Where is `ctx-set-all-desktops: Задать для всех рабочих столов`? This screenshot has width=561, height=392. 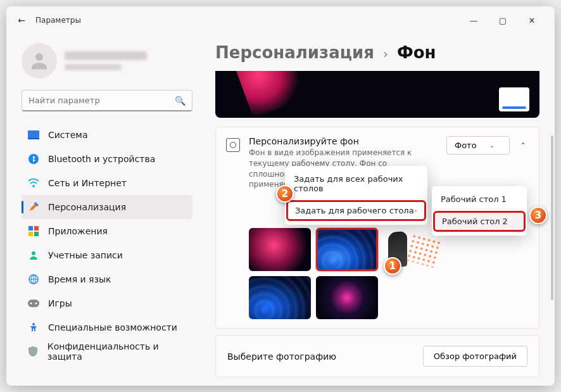
ctx-set-all-desktops: Задать для всех рабочих столов is located at coordinates (356, 184).